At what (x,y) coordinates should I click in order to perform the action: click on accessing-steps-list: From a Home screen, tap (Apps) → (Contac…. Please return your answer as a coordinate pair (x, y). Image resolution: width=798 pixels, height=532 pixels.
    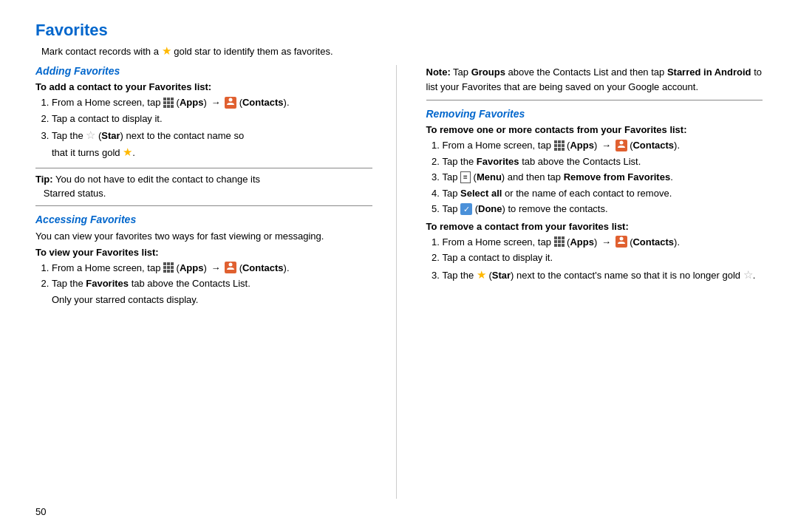
    Looking at the image, I should click on (212, 284).